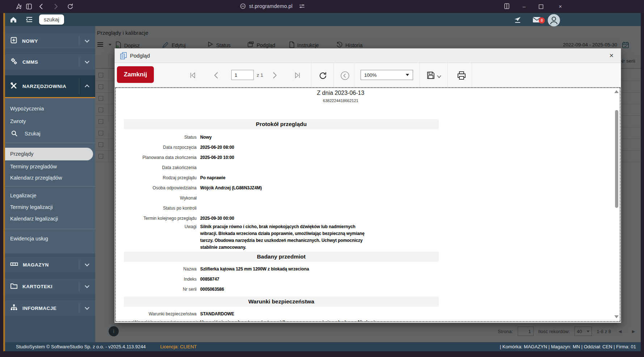  What do you see at coordinates (14, 308) in the screenshot?
I see `sitemap-icon` at bounding box center [14, 308].